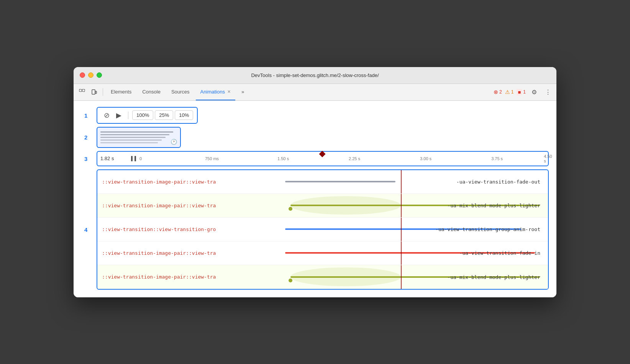 Image resolution: width=630 pixels, height=364 pixels. What do you see at coordinates (164, 115) in the screenshot?
I see `speed-25-button: 25%` at bounding box center [164, 115].